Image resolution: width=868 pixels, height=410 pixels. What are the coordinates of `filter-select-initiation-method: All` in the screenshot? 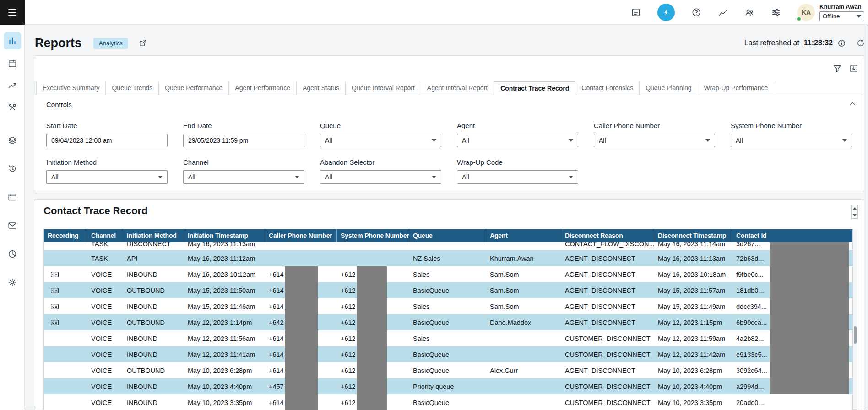 It's located at (107, 177).